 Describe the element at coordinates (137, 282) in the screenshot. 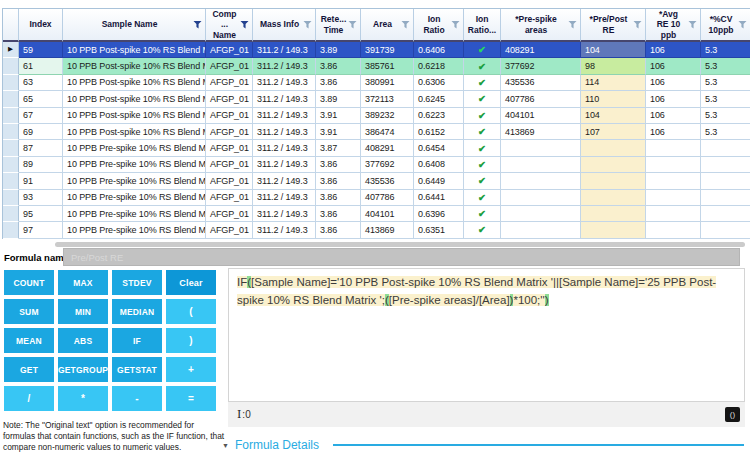

I see `calc-button-stdev: STDEV` at that location.